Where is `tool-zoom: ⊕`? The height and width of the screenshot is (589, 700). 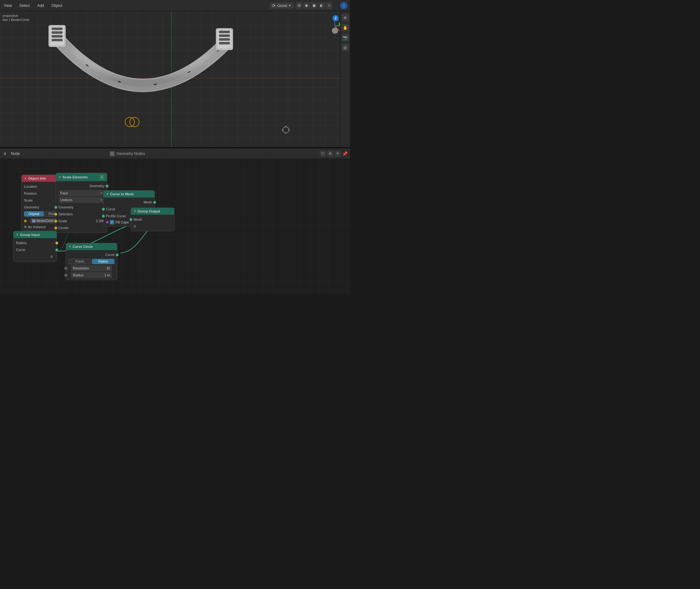
tool-zoom: ⊕ is located at coordinates (345, 17).